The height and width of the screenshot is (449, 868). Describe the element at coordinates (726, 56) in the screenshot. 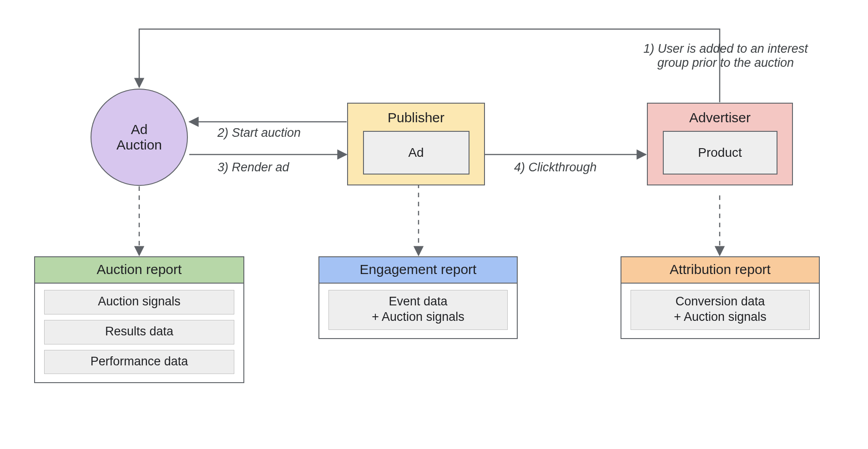

I see `flow-label-step1: 1) User is added to an interest group pr…` at that location.